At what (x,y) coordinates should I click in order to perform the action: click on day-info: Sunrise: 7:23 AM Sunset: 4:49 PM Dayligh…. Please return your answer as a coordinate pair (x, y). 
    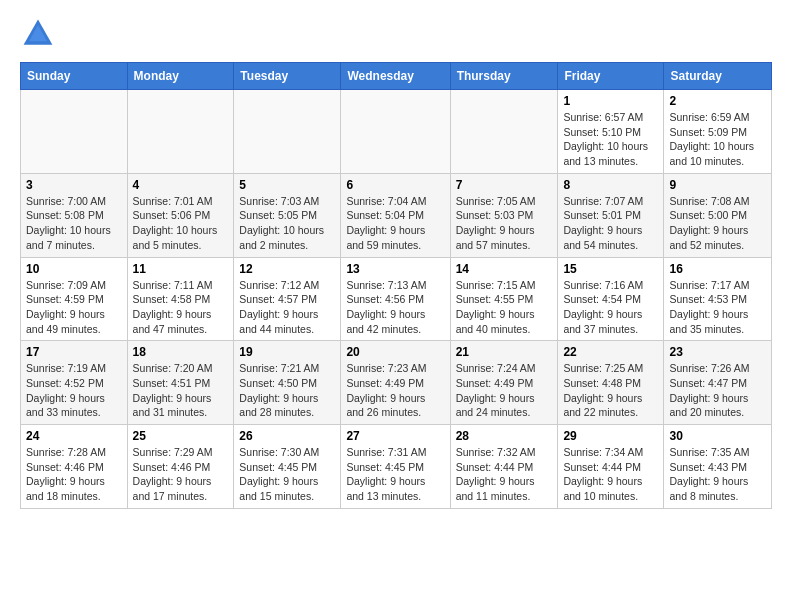
    Looking at the image, I should click on (395, 390).